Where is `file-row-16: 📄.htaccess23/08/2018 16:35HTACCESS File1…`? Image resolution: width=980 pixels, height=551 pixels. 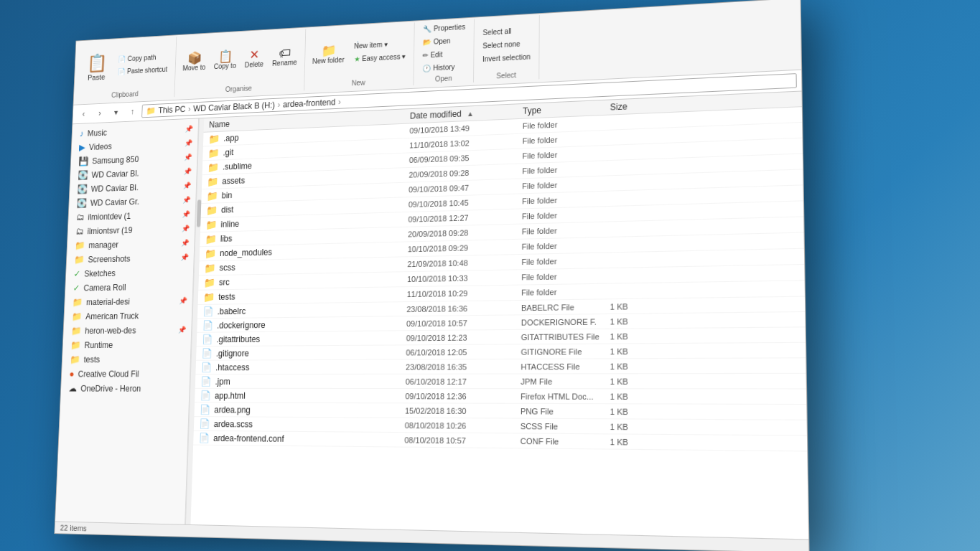 file-row-16: 📄.htaccess23/08/2018 16:35HTACCESS File1… is located at coordinates (500, 366).